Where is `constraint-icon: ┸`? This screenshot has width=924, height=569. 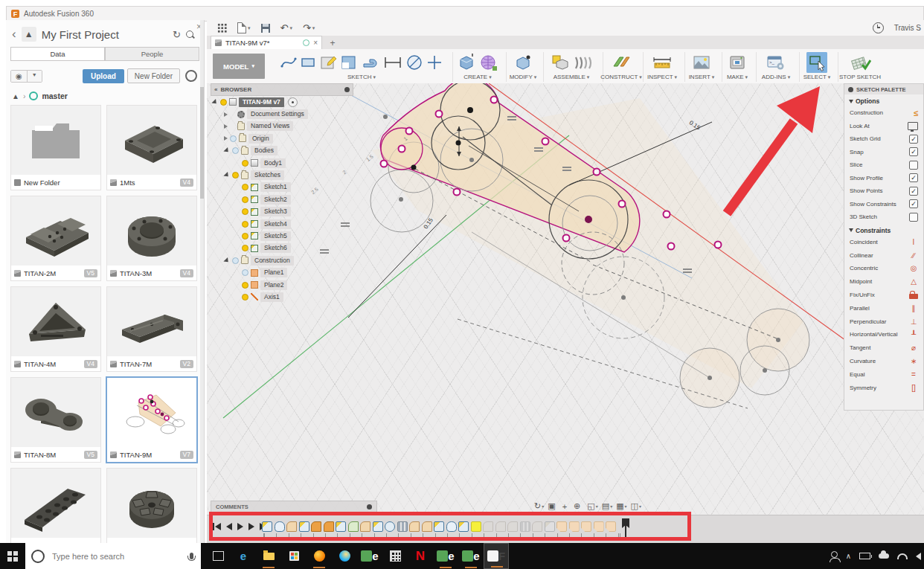
constraint-icon: ┸ is located at coordinates (914, 335).